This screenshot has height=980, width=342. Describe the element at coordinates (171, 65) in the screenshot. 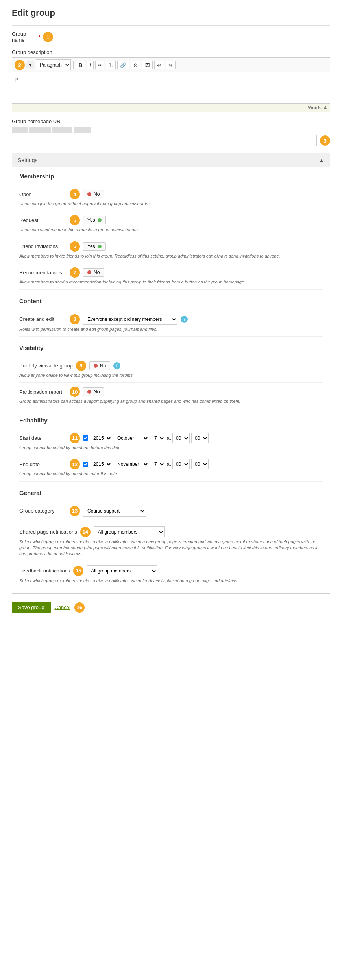

I see `editor-toolbar: 2 ▼ Paragraph B I •• 1. 🔗 ⊘ 🖼 ↩ ↪` at that location.